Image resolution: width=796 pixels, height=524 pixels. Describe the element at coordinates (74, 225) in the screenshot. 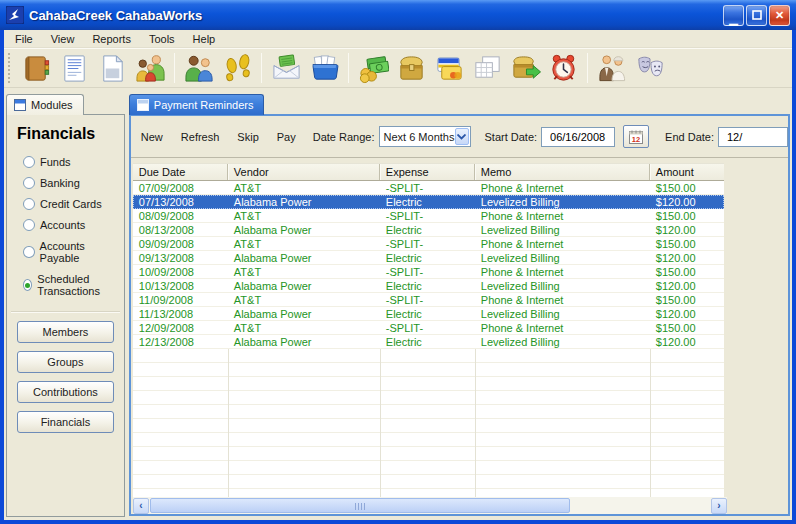

I see `sidebar-item-accounts: Accounts` at that location.